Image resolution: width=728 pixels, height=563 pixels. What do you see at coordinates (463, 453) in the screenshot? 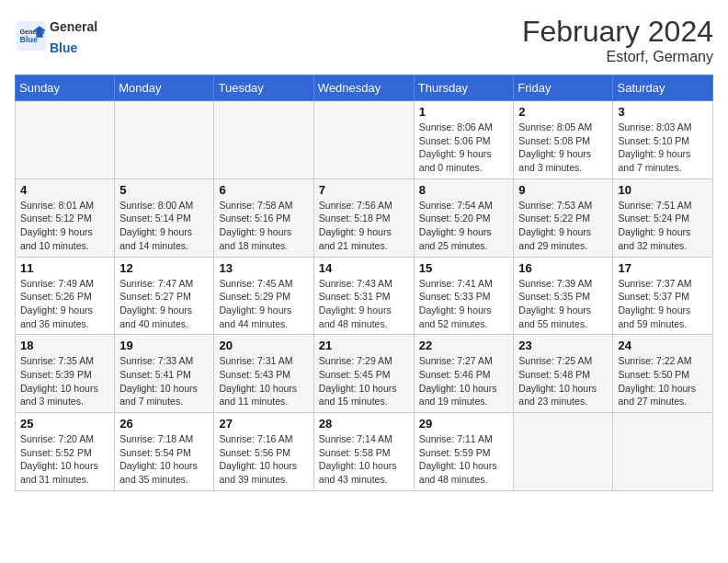
I see `calendar-cell: 29Sunrise: 7:11 AM Sunset: 5:59 PM Dayli…` at bounding box center [463, 453].